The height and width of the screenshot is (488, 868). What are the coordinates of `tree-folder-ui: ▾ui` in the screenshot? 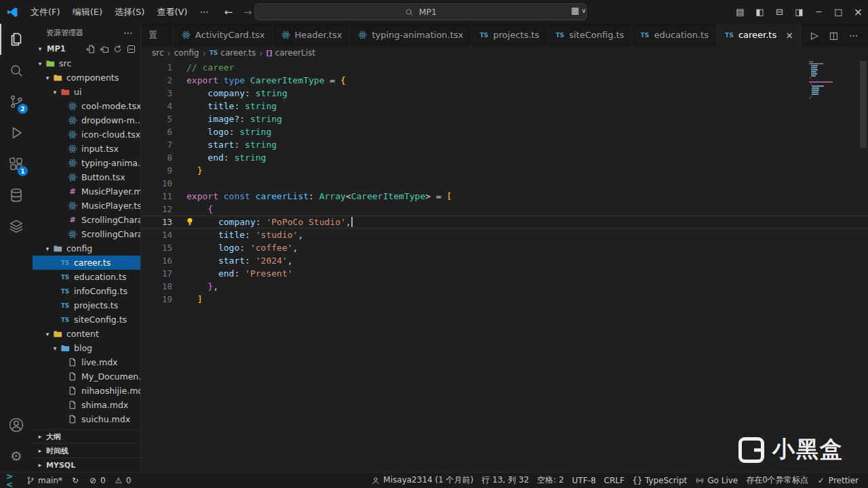 It's located at (87, 92).